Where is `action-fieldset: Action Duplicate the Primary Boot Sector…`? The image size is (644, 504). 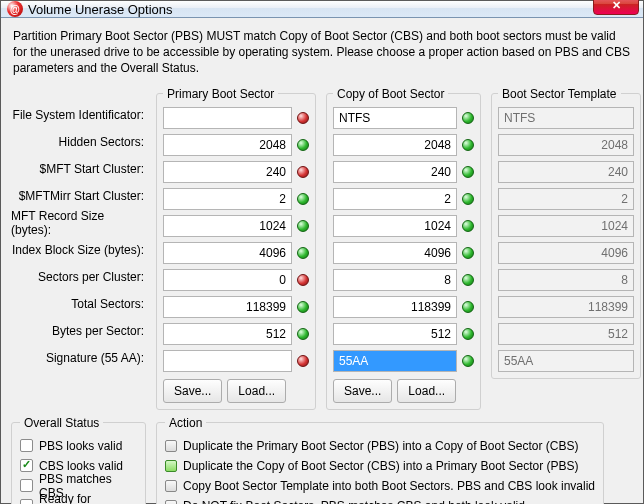 action-fieldset: Action Duplicate the Primary Boot Sector… is located at coordinates (380, 460).